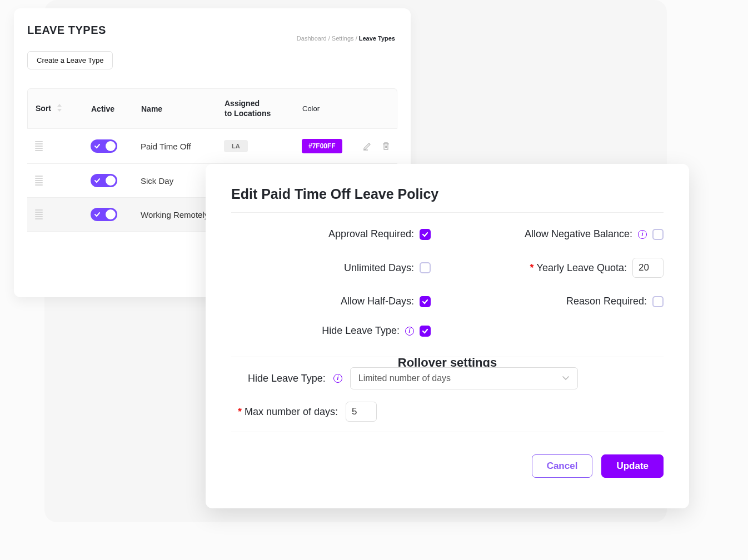  Describe the element at coordinates (632, 466) in the screenshot. I see `update-button: Update` at that location.